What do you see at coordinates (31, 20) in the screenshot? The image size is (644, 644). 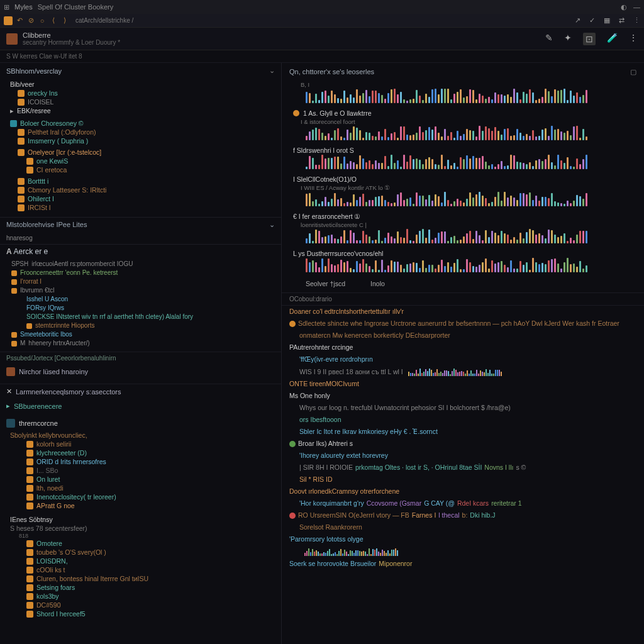 I see `globe-icon: ⊘` at bounding box center [31, 20].